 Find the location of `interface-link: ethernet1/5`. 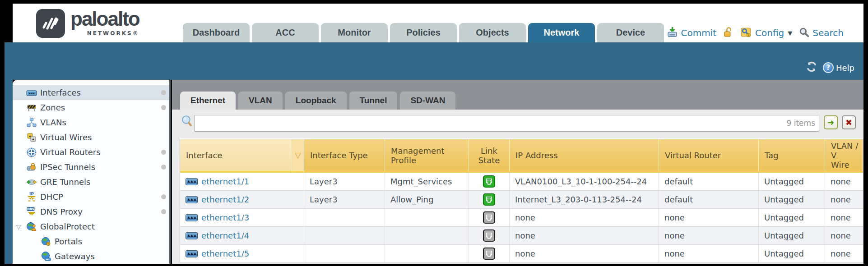

interface-link: ethernet1/5 is located at coordinates (225, 253).